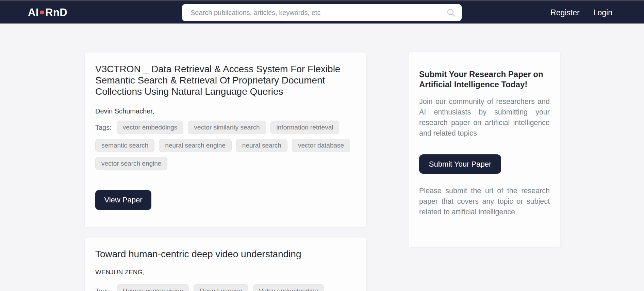  Describe the element at coordinates (451, 13) in the screenshot. I see `search-icon` at that location.